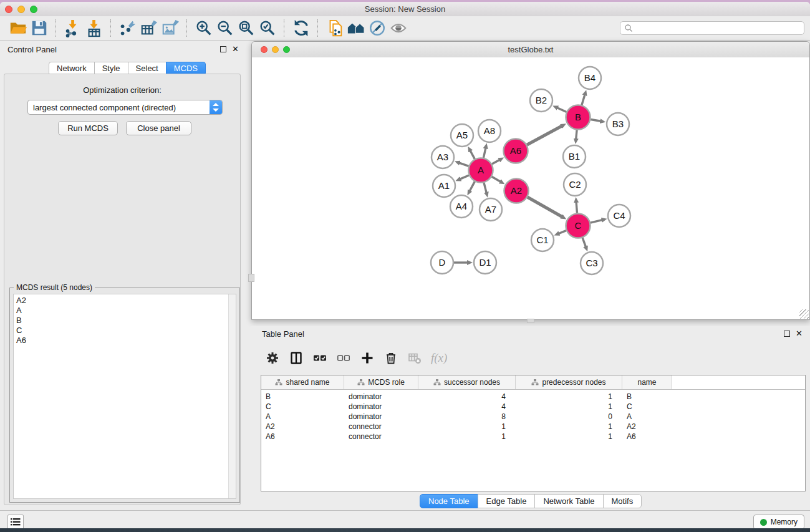 The height and width of the screenshot is (532, 810). Describe the element at coordinates (533, 417) in the screenshot. I see `table-row: Adominator80A` at that location.